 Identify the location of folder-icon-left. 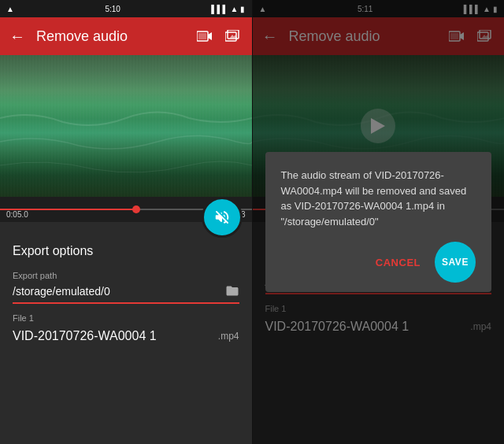
(232, 291).